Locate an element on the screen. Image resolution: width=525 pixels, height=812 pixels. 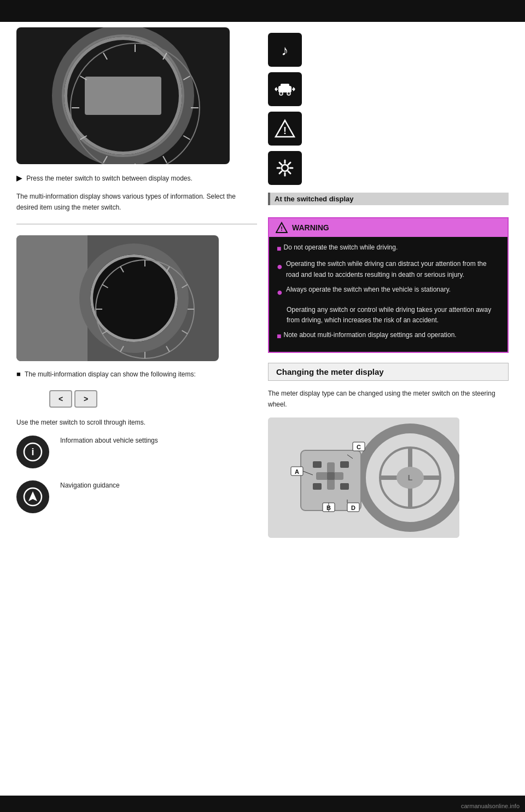
prev-button: < is located at coordinates (61, 399).